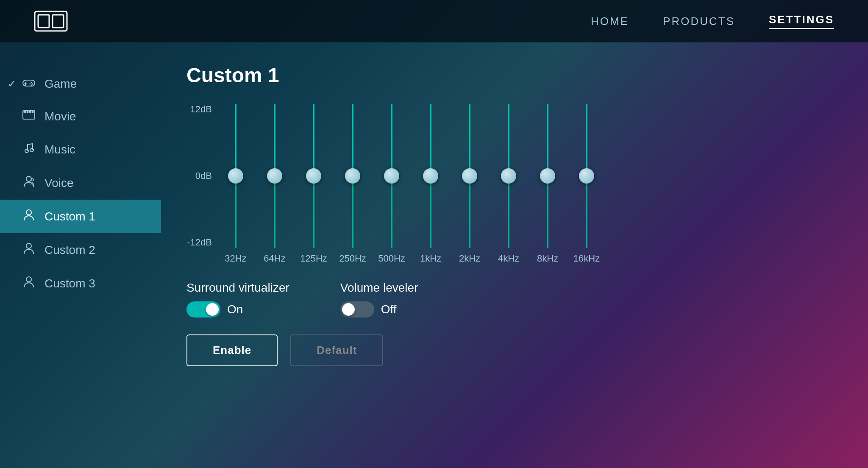 The image size is (868, 468). I want to click on db-label-neg12: -12dB, so click(199, 242).